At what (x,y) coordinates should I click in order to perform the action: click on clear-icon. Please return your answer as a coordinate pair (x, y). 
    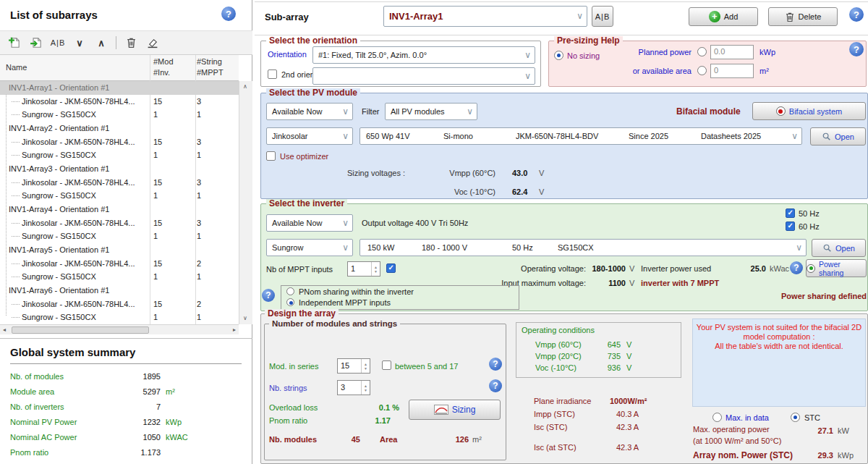
    Looking at the image, I should click on (153, 43).